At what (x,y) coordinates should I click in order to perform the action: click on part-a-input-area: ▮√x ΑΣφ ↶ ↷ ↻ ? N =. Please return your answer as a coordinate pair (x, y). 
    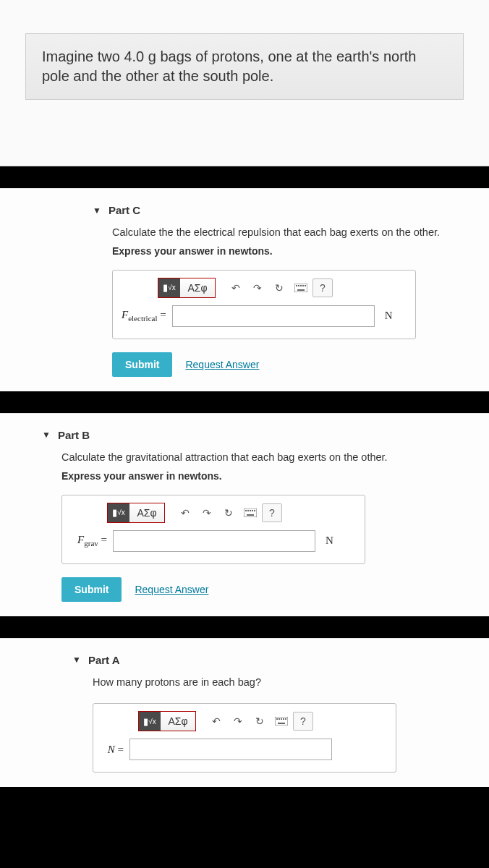
    Looking at the image, I should click on (244, 738).